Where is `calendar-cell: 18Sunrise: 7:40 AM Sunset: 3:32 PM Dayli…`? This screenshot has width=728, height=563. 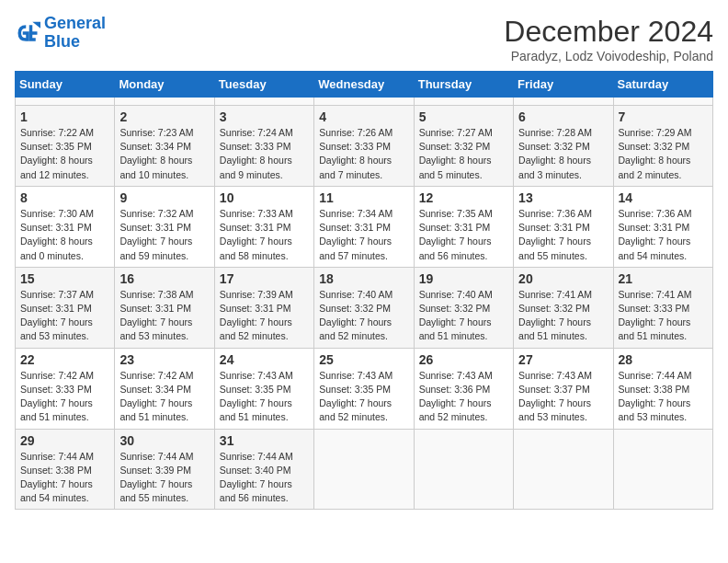
calendar-cell: 18Sunrise: 7:40 AM Sunset: 3:32 PM Dayli… is located at coordinates (364, 307).